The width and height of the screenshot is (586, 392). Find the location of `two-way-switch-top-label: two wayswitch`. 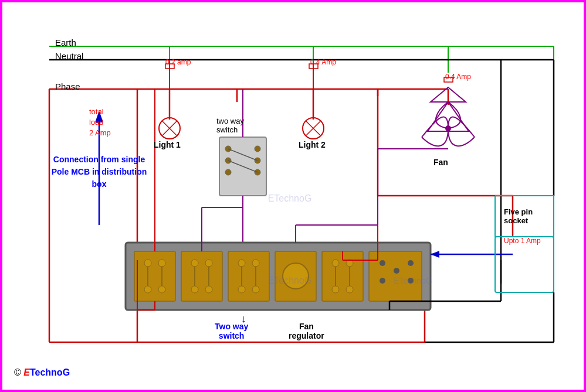

two-way-switch-top-label: two wayswitch is located at coordinates (230, 125).